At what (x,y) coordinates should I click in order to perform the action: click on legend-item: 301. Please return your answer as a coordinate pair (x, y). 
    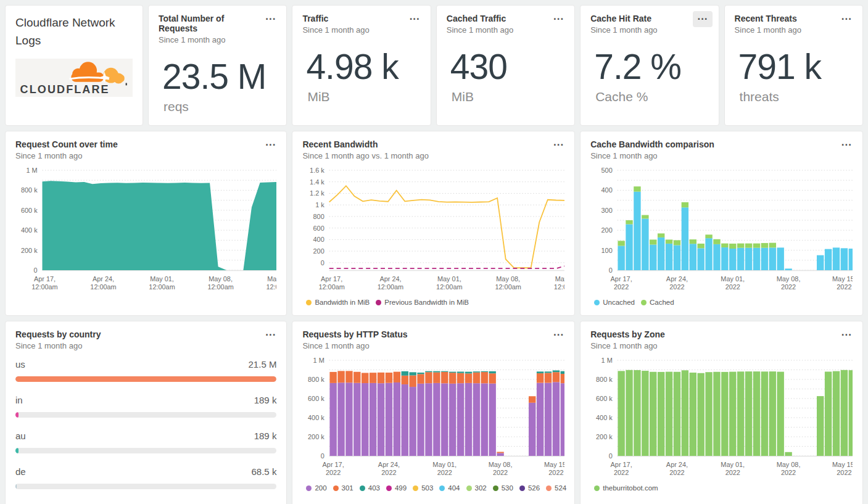
    Looking at the image, I should click on (343, 488).